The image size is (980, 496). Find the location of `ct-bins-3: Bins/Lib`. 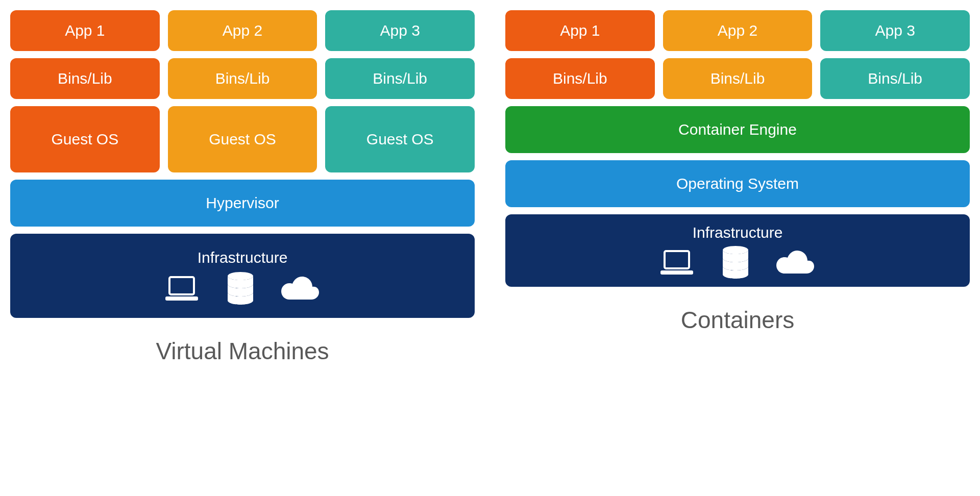

ct-bins-3: Bins/Lib is located at coordinates (895, 79).